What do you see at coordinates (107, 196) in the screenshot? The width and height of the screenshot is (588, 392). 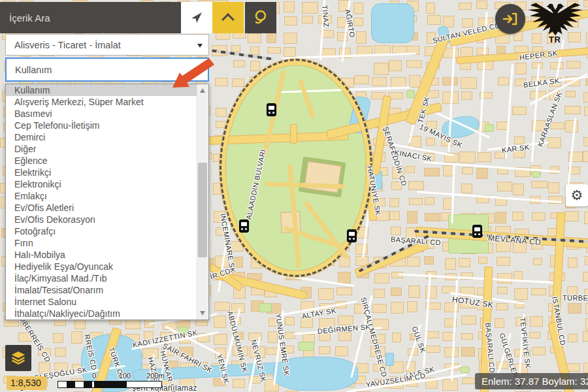 I see `dropdown-option: Emlakçı` at bounding box center [107, 196].